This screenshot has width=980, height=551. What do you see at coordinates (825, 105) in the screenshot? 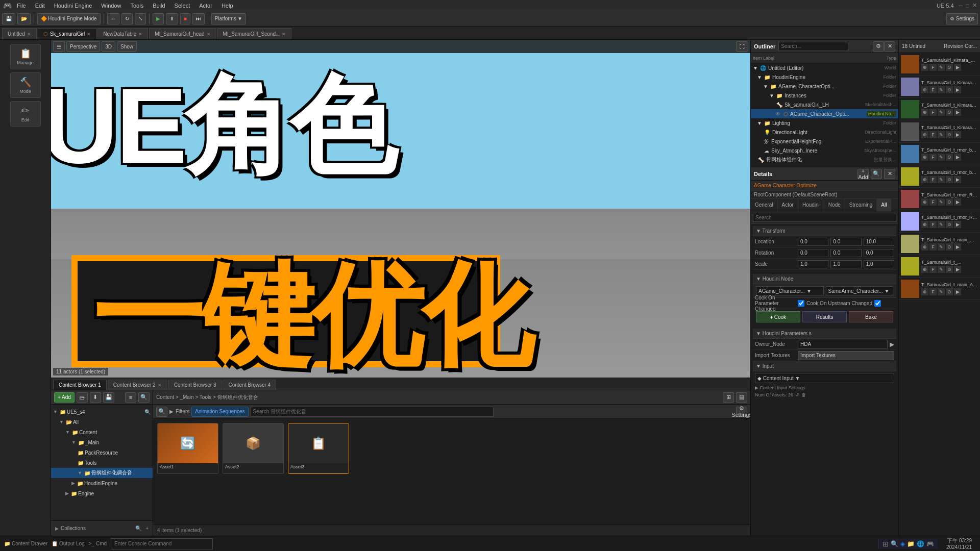
I see `ol-row-sk: 🦴 Sk_samuraiGirl_LH SkeletalMesh...` at bounding box center [825, 105].